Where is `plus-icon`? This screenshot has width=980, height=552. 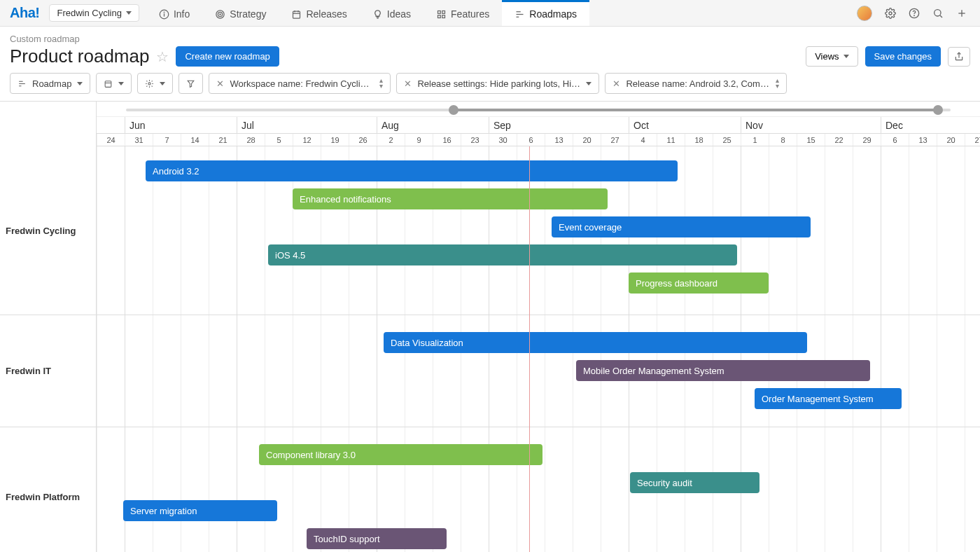
plus-icon is located at coordinates (962, 13).